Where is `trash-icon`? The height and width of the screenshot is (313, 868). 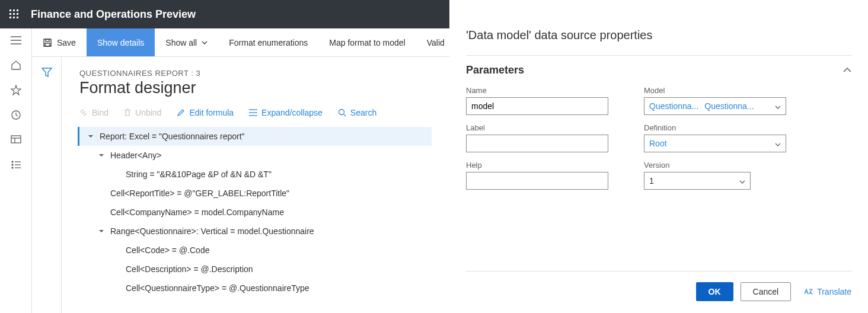
trash-icon is located at coordinates (127, 113).